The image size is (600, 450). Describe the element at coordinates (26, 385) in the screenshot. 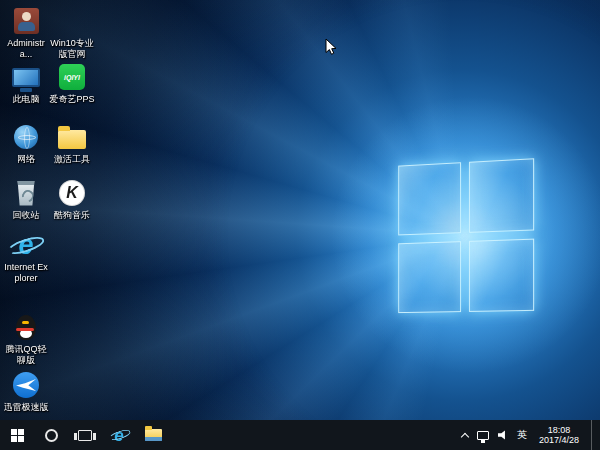

I see `xunlei-bird-icon` at that location.